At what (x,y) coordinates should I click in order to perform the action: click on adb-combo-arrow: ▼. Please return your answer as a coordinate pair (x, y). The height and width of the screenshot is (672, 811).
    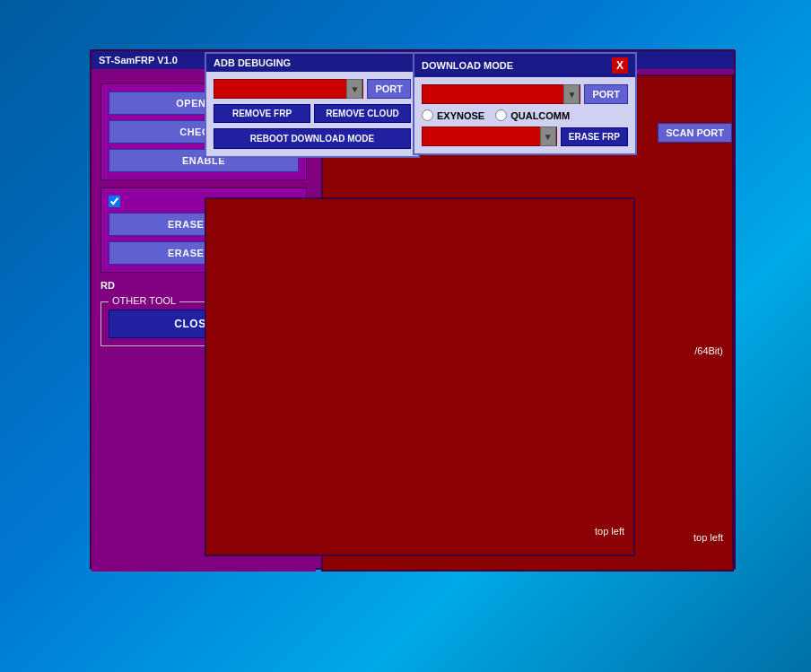
    Looking at the image, I should click on (354, 89).